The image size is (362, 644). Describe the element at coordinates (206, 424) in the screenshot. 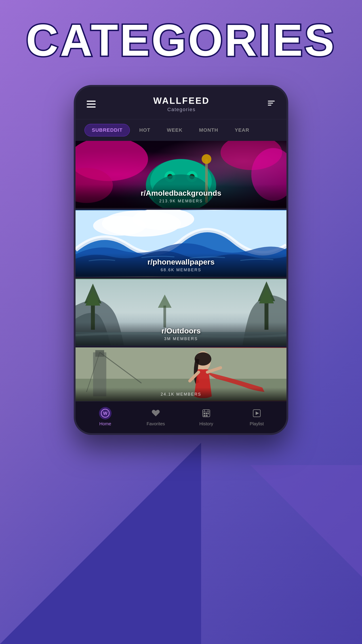

I see `nav-label-history: History` at that location.